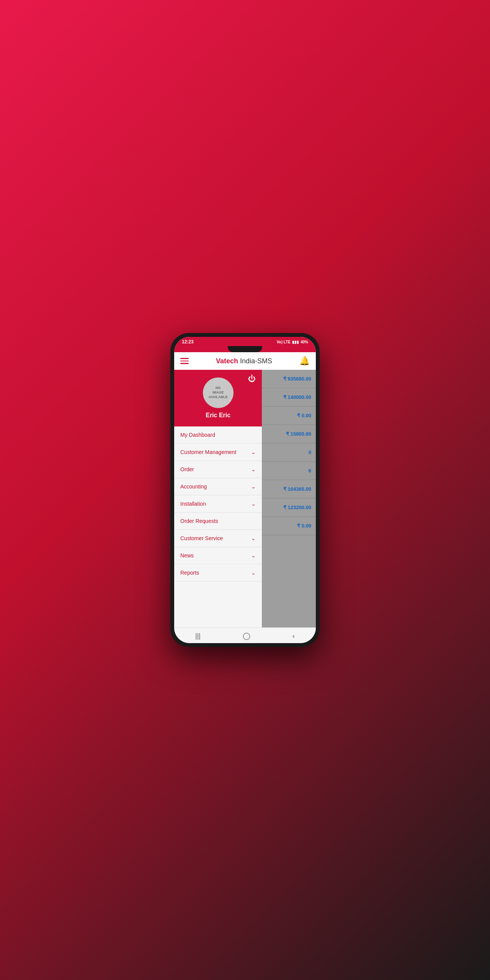 The height and width of the screenshot is (980, 490). What do you see at coordinates (289, 379) in the screenshot?
I see `data-row: ₹ 935680.00` at bounding box center [289, 379].